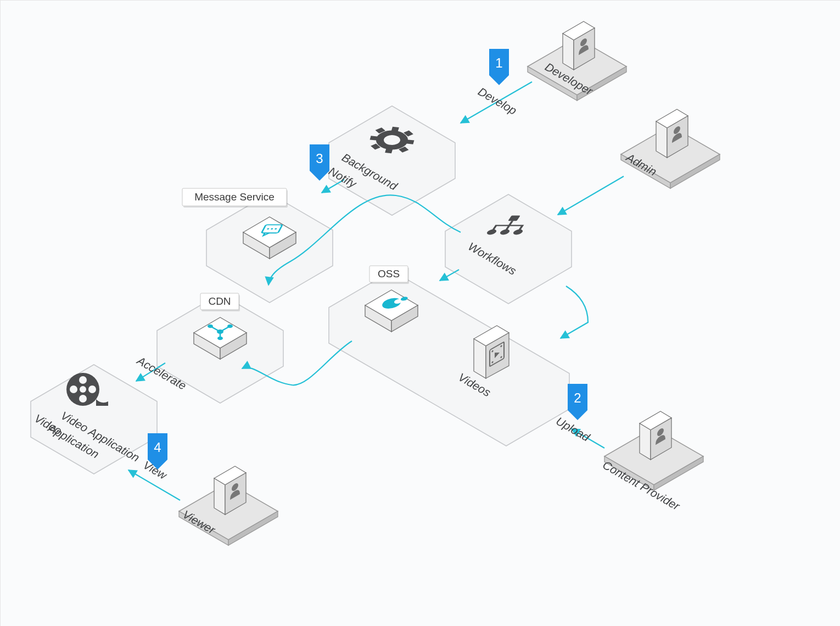 The image size is (840, 626). What do you see at coordinates (449, 275) in the screenshot?
I see `edge-workflows-to-oss` at bounding box center [449, 275].